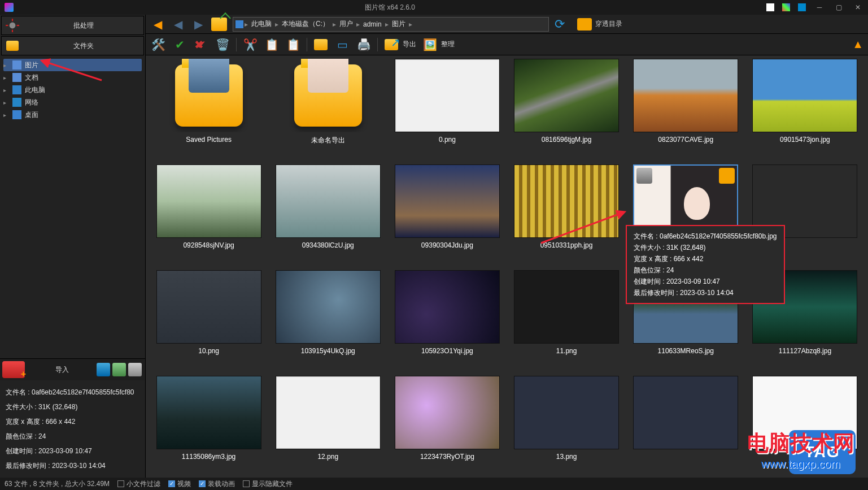 The width and height of the screenshot is (868, 490). I want to click on batch-process-button: 批处理, so click(72, 25).